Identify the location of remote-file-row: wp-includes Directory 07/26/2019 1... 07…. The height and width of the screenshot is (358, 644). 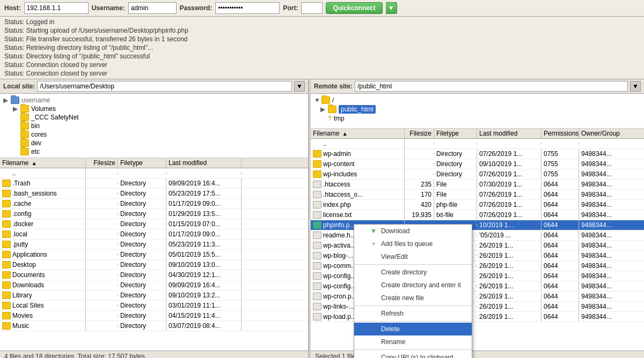
(478, 175).